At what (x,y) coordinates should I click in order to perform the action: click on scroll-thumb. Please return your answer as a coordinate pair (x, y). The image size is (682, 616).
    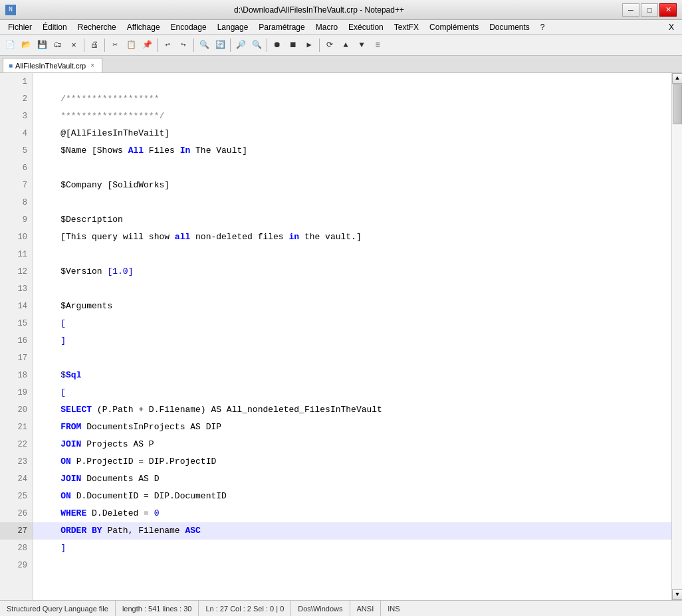
    Looking at the image, I should click on (677, 104).